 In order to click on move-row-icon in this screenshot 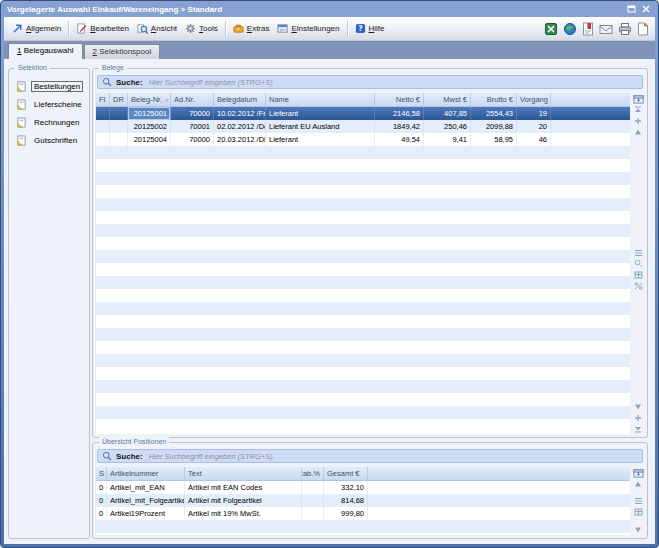, I will do `click(638, 120)`.